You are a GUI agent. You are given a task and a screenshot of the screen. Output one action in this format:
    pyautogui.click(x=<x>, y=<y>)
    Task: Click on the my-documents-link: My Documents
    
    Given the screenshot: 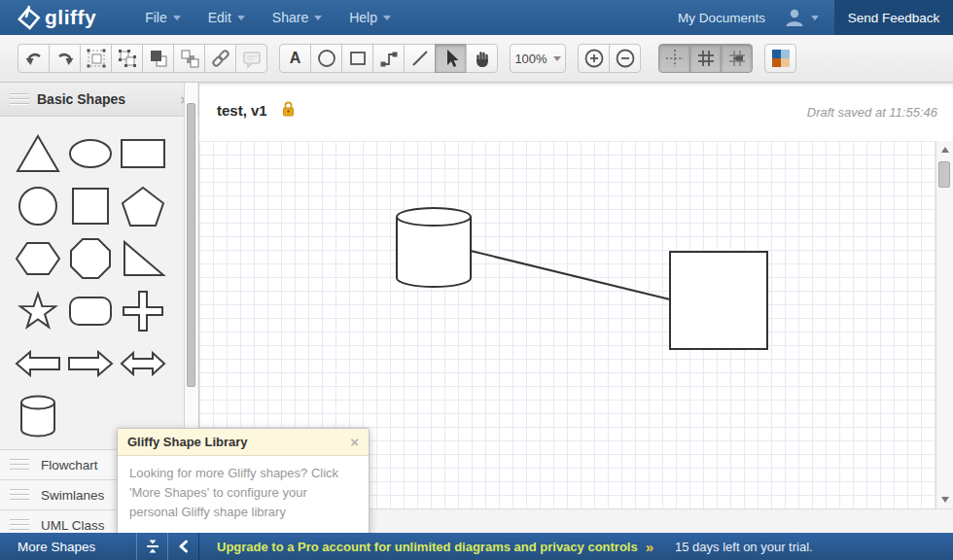 What is the action you would take?
    pyautogui.click(x=722, y=18)
    